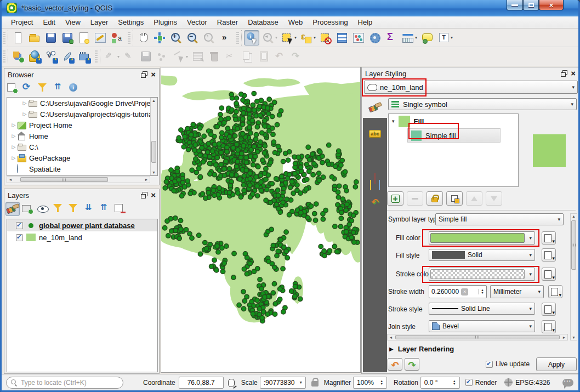 The width and height of the screenshot is (580, 392). I want to click on stroke-style-combo: Solid Line ▾, so click(482, 309).